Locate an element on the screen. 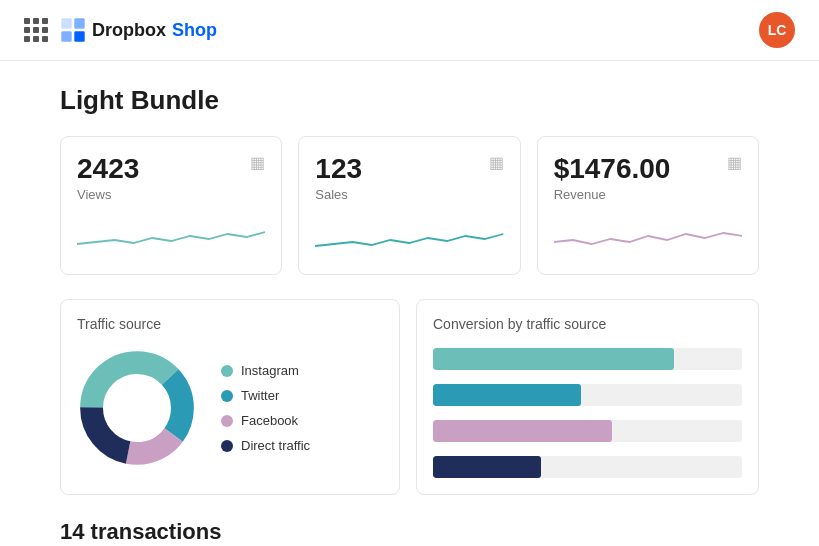 The width and height of the screenshot is (819, 546). views-chart-icon: ▦ is located at coordinates (258, 162).